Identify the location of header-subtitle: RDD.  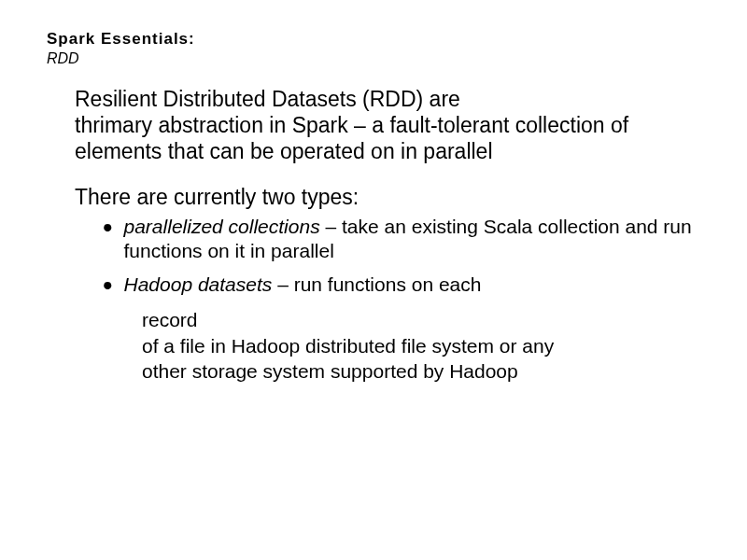
(374, 59).